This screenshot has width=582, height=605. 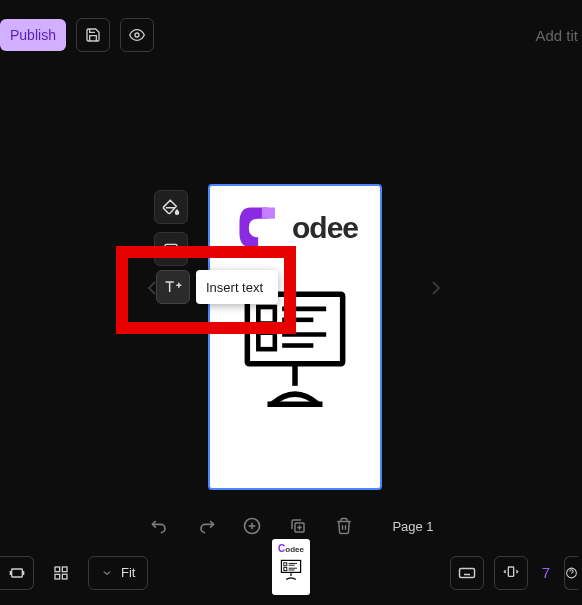 I want to click on presentation-graphic, so click(x=295, y=351).